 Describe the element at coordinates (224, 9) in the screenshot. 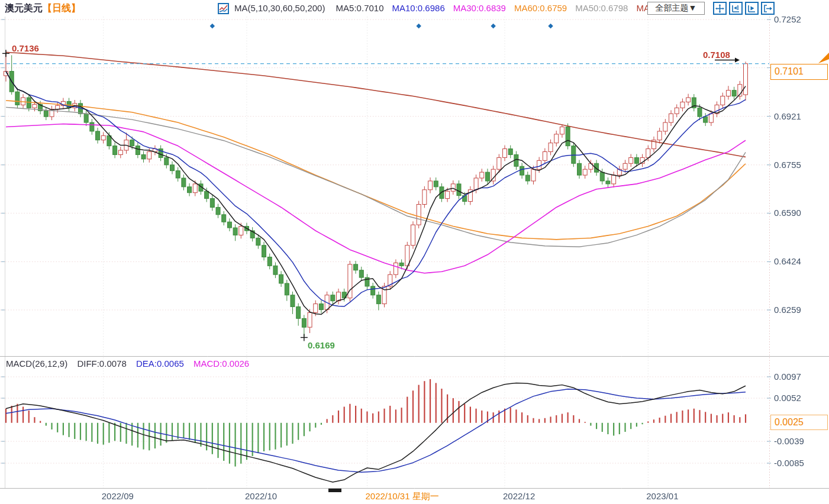

I see `kline-chart-icon` at that location.